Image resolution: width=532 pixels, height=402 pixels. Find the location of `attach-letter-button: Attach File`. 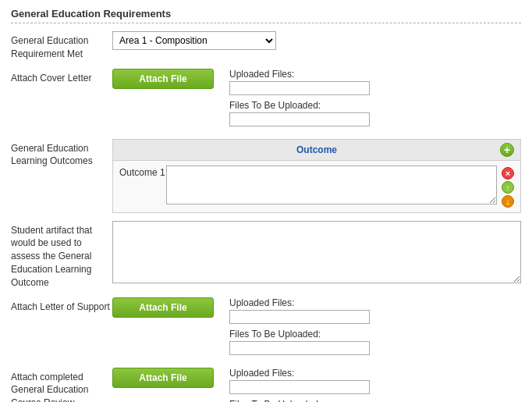

attach-letter-button: Attach File is located at coordinates (163, 308).